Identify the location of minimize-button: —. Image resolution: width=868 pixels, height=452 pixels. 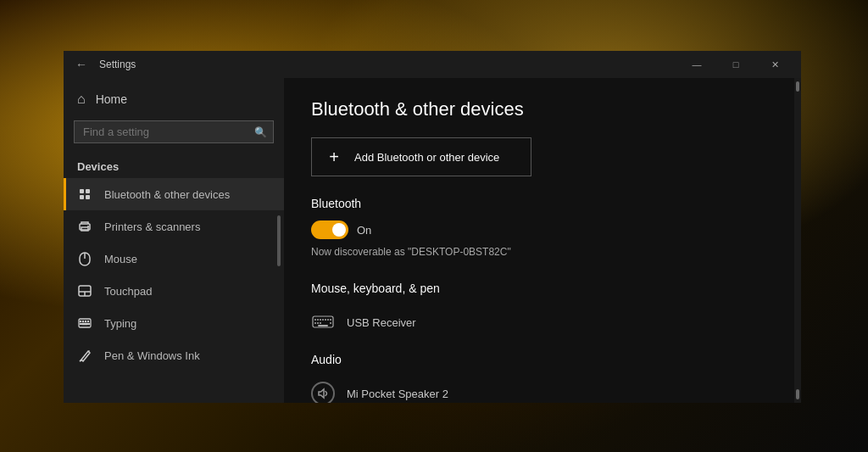
(697, 64).